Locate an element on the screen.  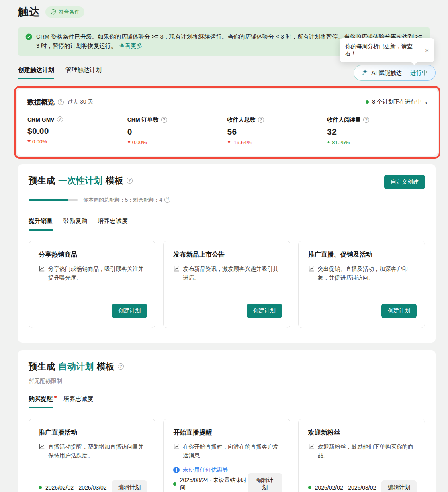
auto-card-welcome-new-followers: 欢迎新粉丝 欢迎新粉丝，鼓励他们下单购买你的商品。 2026/02/02 - 2… is located at coordinates (362, 455).